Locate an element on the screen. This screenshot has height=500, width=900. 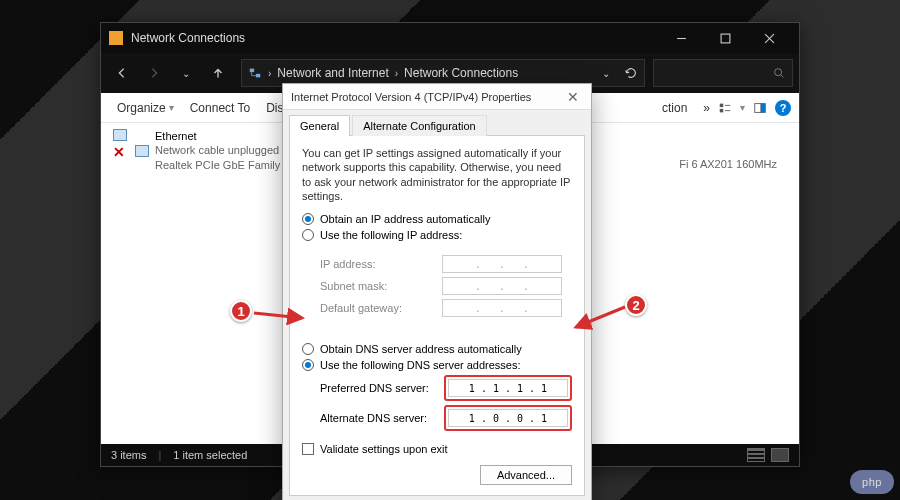
organize-menu: Organize ▾ is located at coordinates (146, 108).